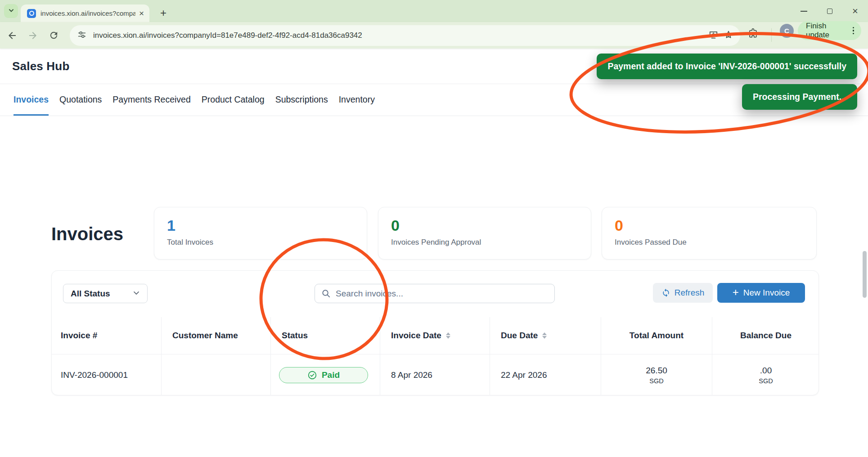 This screenshot has width=868, height=457. What do you see at coordinates (766, 371) in the screenshot?
I see `balance-due-value: .00` at bounding box center [766, 371].